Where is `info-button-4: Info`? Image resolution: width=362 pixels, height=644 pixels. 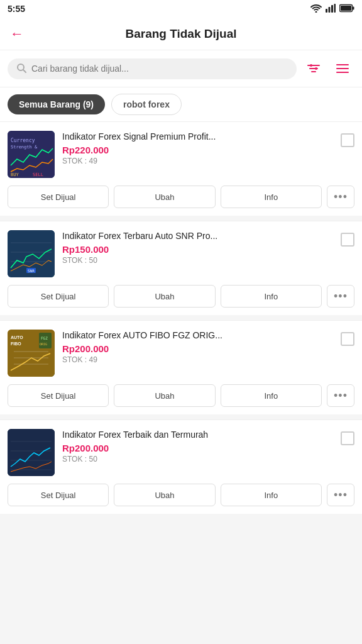
info-button-4: Info is located at coordinates (272, 495).